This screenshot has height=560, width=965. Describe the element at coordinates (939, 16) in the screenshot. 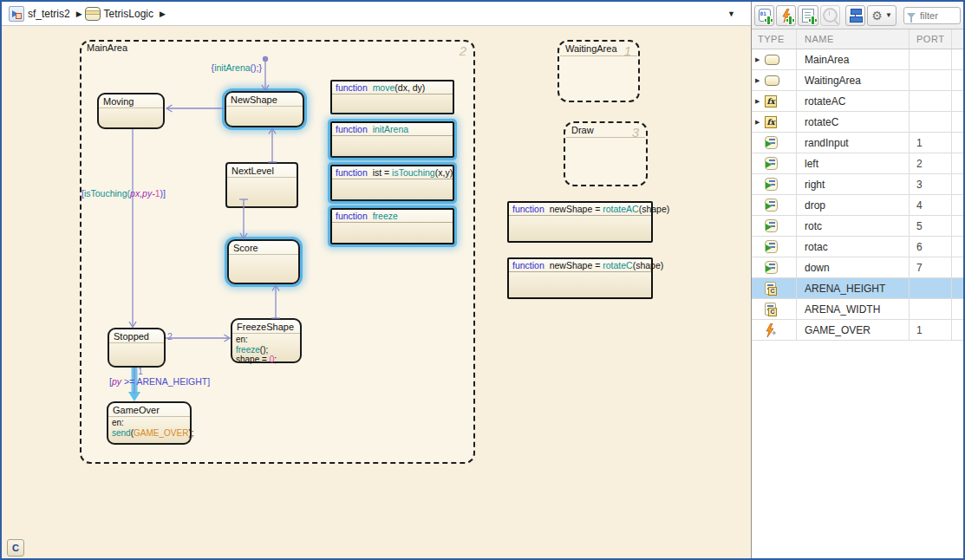

I see `filter-input` at that location.